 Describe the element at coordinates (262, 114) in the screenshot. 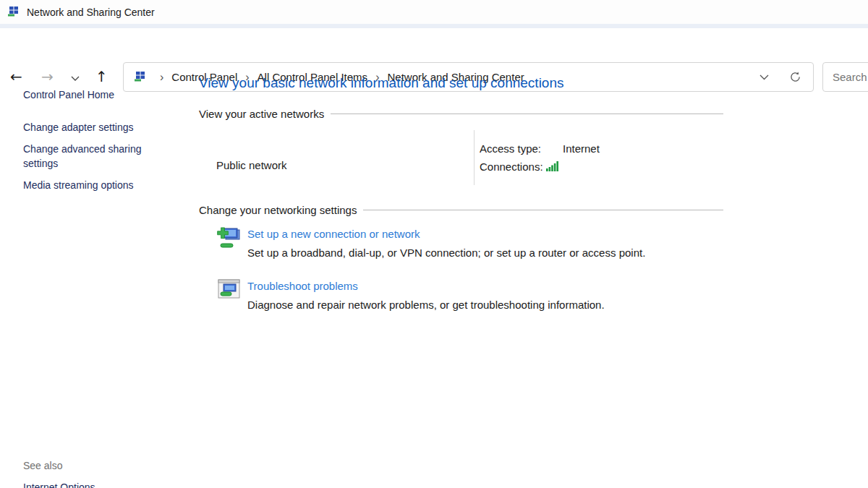

I see `active-networks-label: View your active networks` at that location.